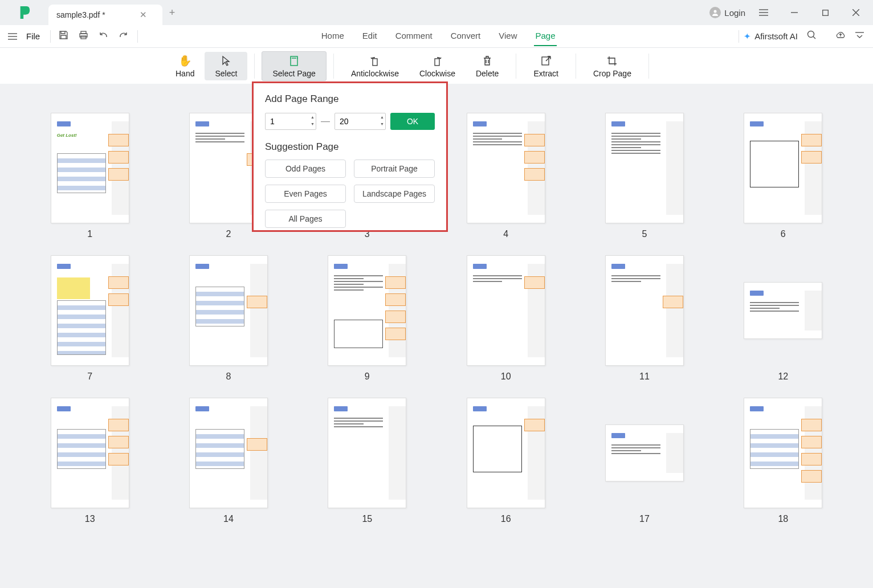  What do you see at coordinates (727, 13) in the screenshot?
I see `login-button: Login` at bounding box center [727, 13].